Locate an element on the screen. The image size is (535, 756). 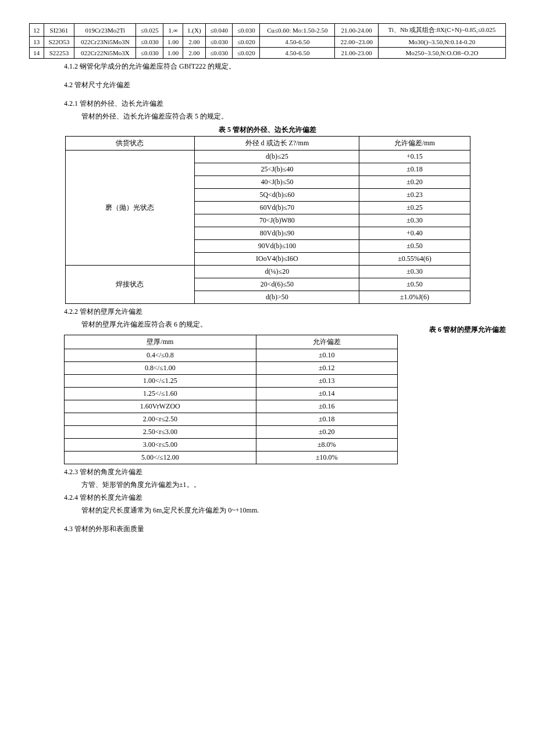
table6: 壁厚/mm 允许偏差 0.4</≤0.8±0.100.8</≤1.00±0.12… is located at coordinates (231, 400).